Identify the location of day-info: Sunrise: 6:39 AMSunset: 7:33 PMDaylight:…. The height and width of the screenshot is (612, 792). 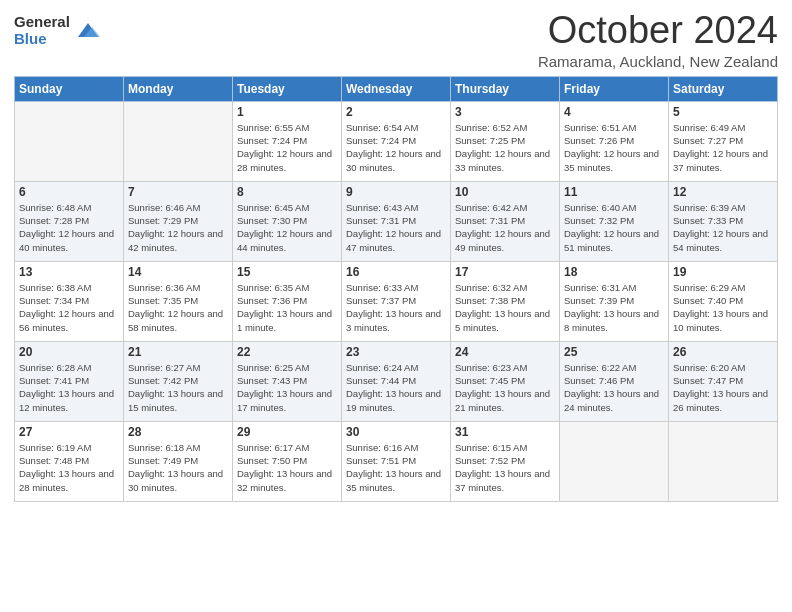
(723, 228).